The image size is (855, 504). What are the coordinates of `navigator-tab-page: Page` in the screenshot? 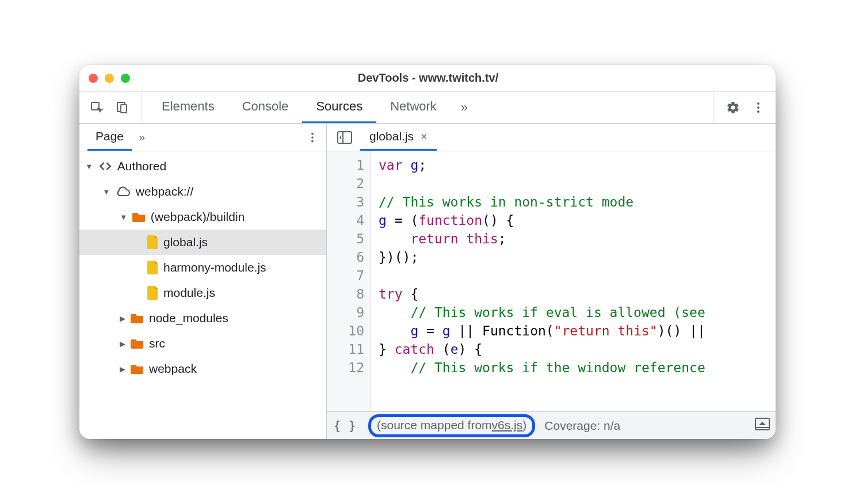 It's located at (109, 137).